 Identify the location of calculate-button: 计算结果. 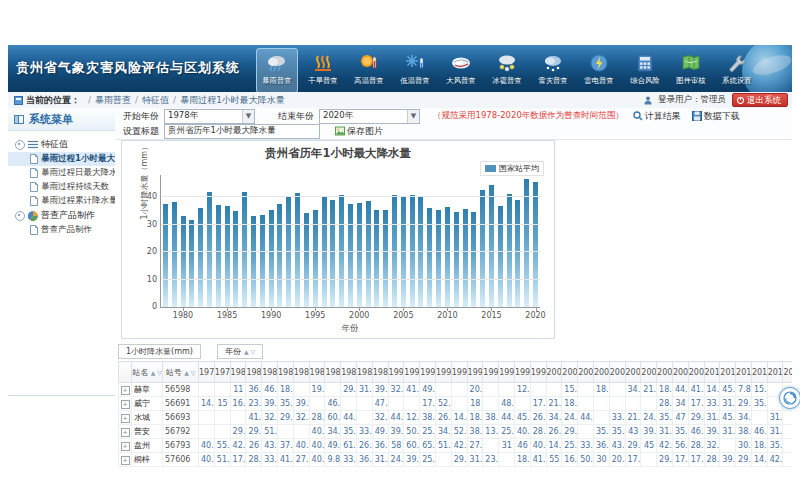
(657, 116).